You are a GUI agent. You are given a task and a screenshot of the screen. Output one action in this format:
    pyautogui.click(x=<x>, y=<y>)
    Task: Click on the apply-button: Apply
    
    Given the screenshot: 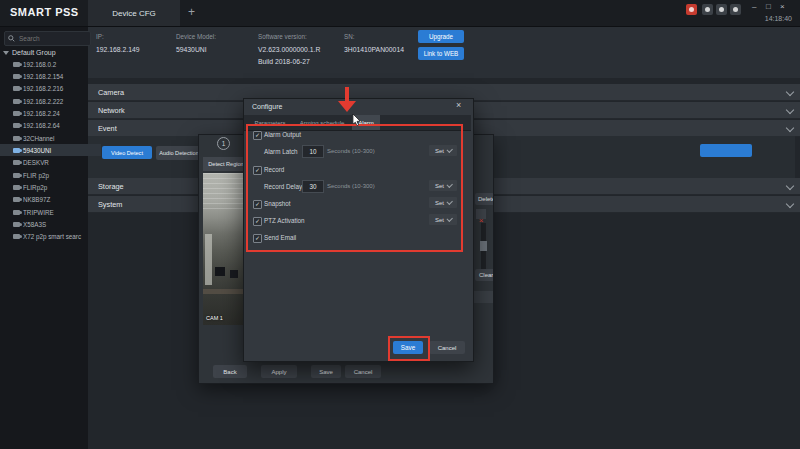 What is the action you would take?
    pyautogui.click(x=279, y=372)
    